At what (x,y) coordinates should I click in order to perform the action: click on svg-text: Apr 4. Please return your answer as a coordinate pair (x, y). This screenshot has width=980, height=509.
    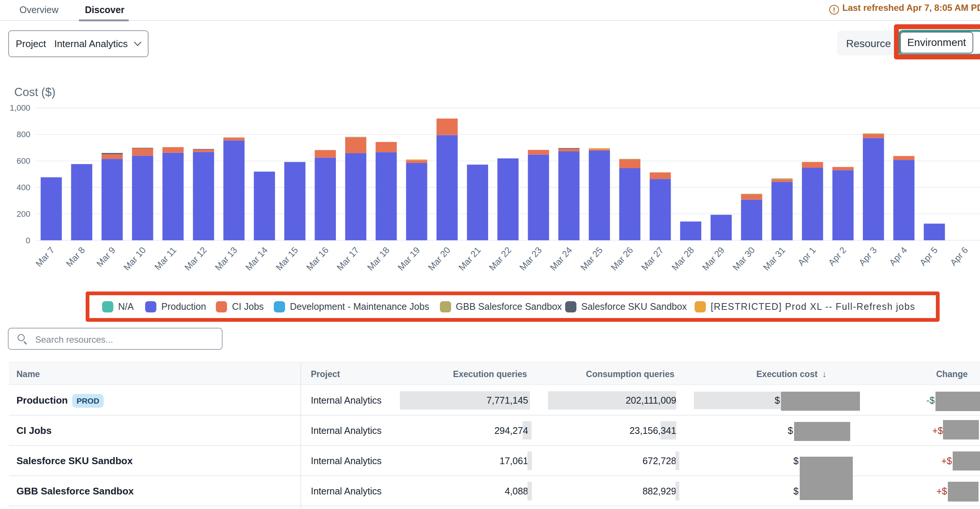
    Looking at the image, I should click on (898, 256).